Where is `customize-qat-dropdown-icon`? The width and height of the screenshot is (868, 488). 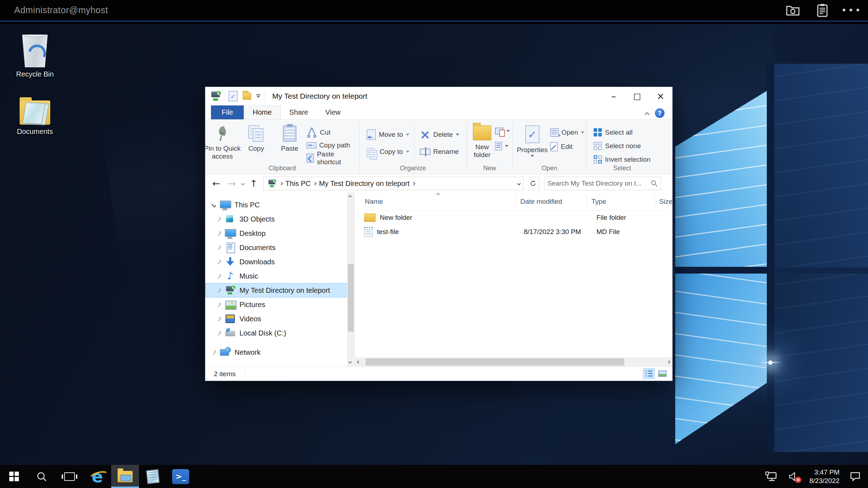
customize-qat-dropdown-icon is located at coordinates (258, 96).